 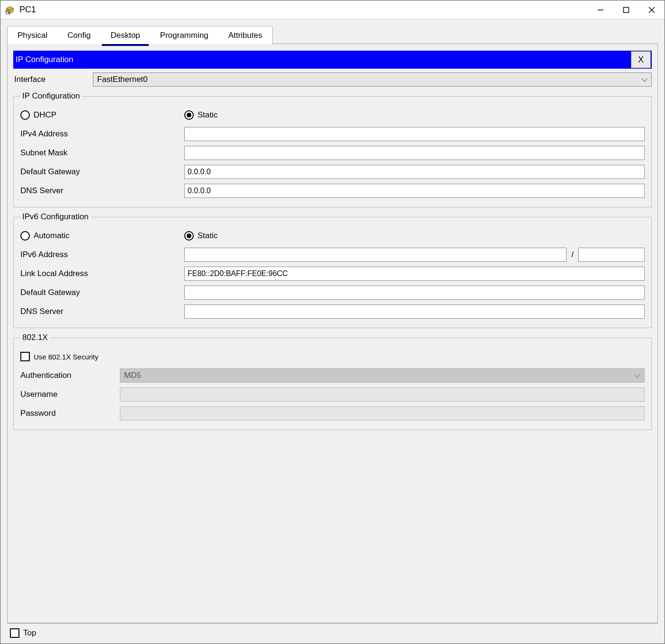 What do you see at coordinates (102, 153) in the screenshot?
I see `subnet-mask-label: Subnet Mask` at bounding box center [102, 153].